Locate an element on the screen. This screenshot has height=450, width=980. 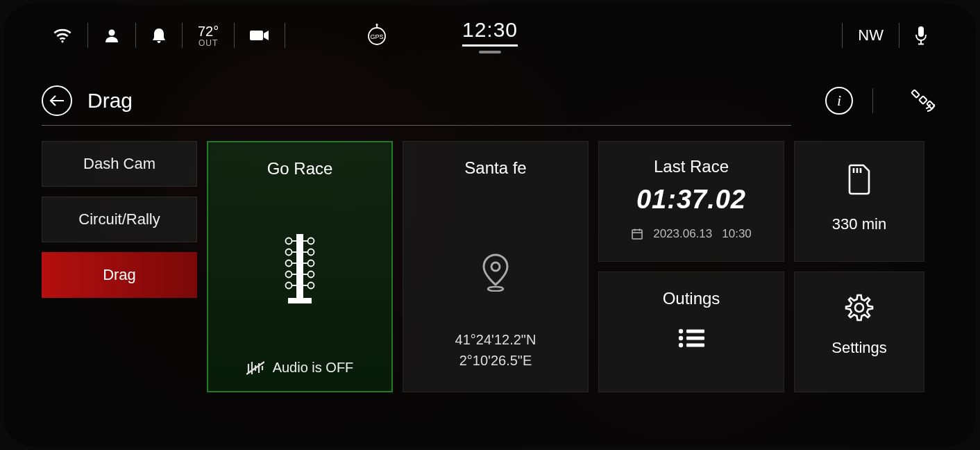
clock-time: 12:30 is located at coordinates (490, 32).